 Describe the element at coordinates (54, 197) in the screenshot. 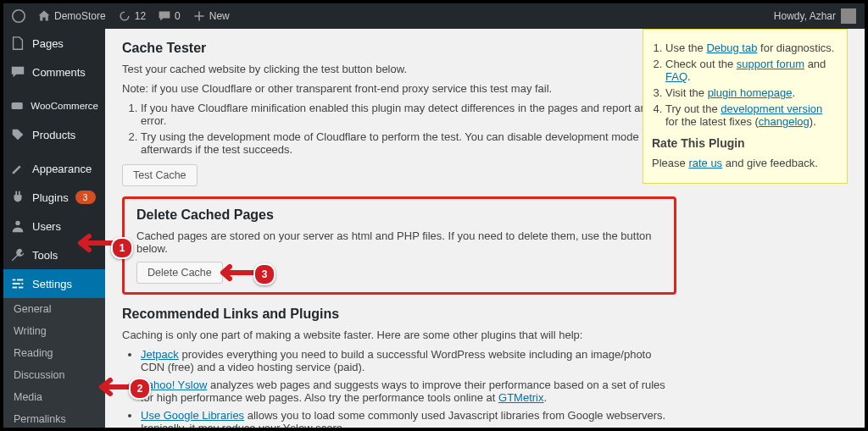

I see `menu-plugins: Plugins3` at that location.